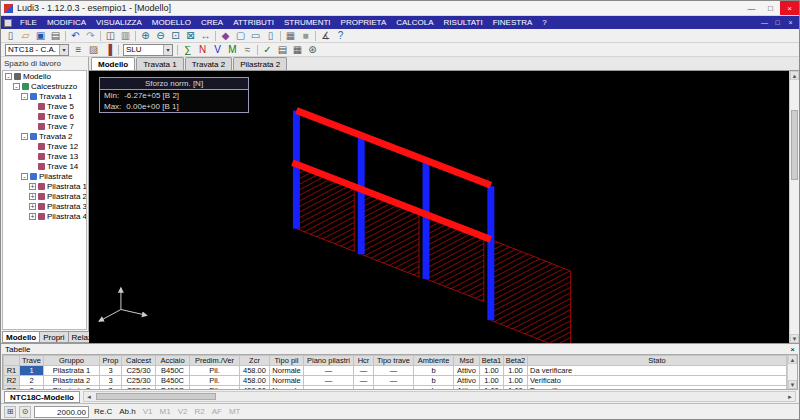 Image resolution: width=800 pixels, height=420 pixels. What do you see at coordinates (44, 156) in the screenshot?
I see `tree-item-trave-13: Trave 13` at bounding box center [44, 156].